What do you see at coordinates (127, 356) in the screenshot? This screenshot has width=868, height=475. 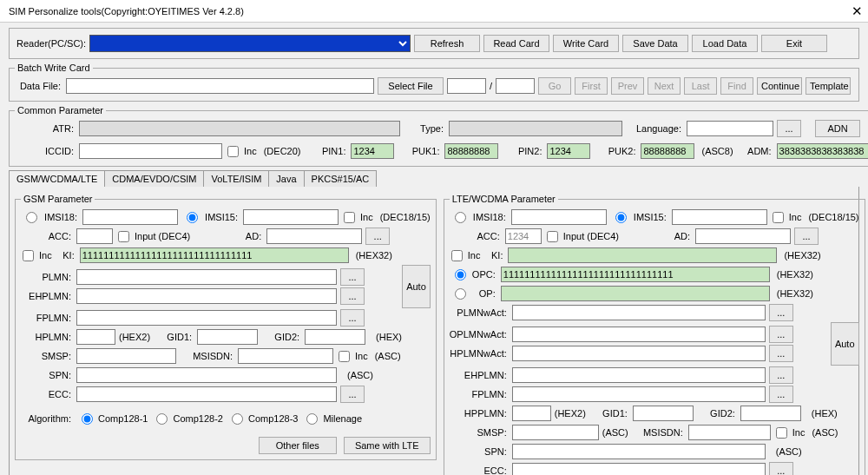 I see `gsm-smsp-input` at bounding box center [127, 356].